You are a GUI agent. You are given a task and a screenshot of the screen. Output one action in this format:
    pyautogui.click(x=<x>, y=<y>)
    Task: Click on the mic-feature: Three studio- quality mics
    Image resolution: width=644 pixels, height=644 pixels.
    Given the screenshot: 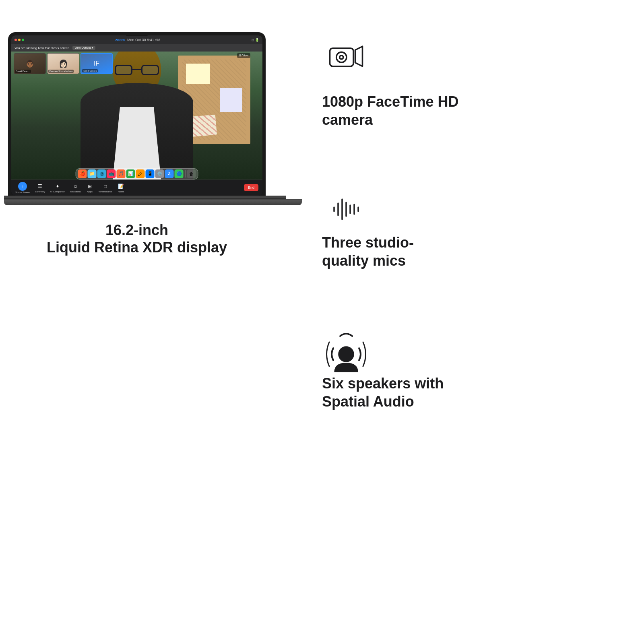 What is the action you would take?
    pyautogui.click(x=368, y=227)
    